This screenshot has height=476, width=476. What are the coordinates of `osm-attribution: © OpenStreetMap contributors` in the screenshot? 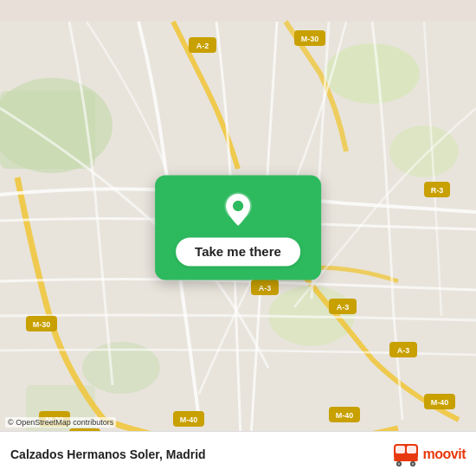 It's located at (61, 422).